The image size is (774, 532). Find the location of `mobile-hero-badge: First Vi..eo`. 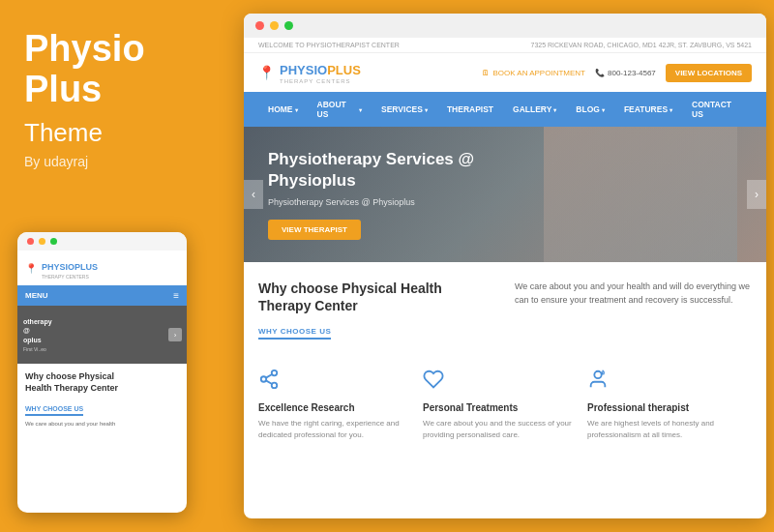

mobile-hero-badge: First Vi..eo is located at coordinates (103, 349).